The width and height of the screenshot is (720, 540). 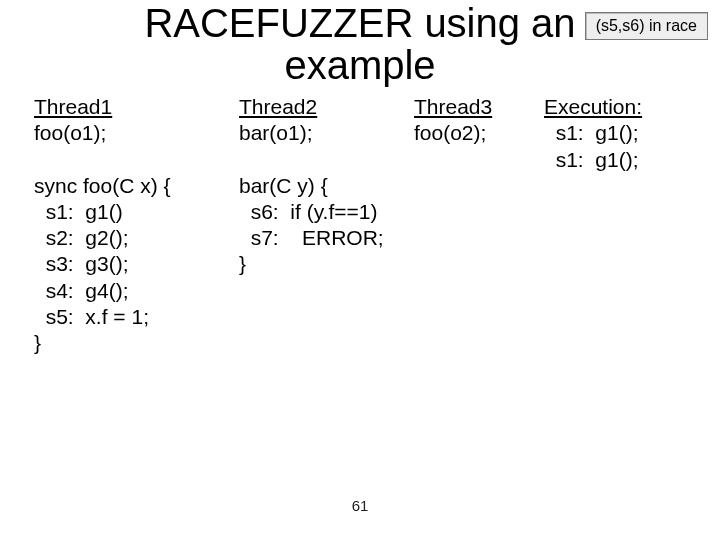 What do you see at coordinates (620, 107) in the screenshot?
I see `execution-header: Execution:` at bounding box center [620, 107].